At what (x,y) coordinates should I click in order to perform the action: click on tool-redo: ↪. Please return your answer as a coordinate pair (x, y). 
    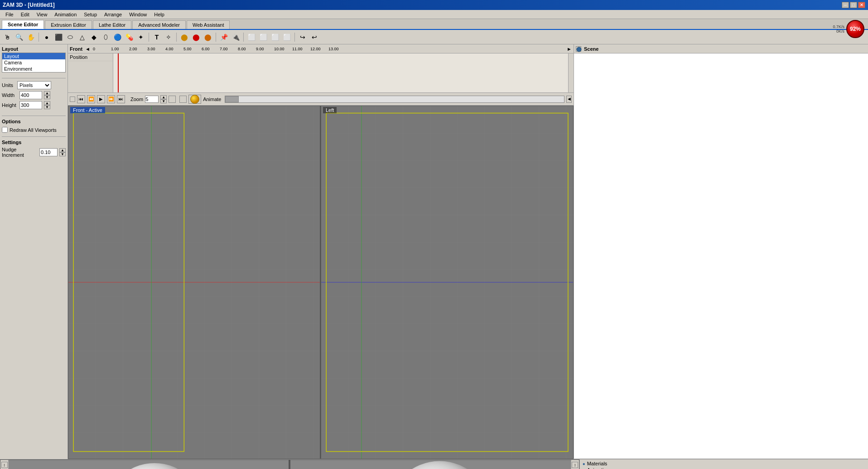
    Looking at the image, I should click on (303, 37).